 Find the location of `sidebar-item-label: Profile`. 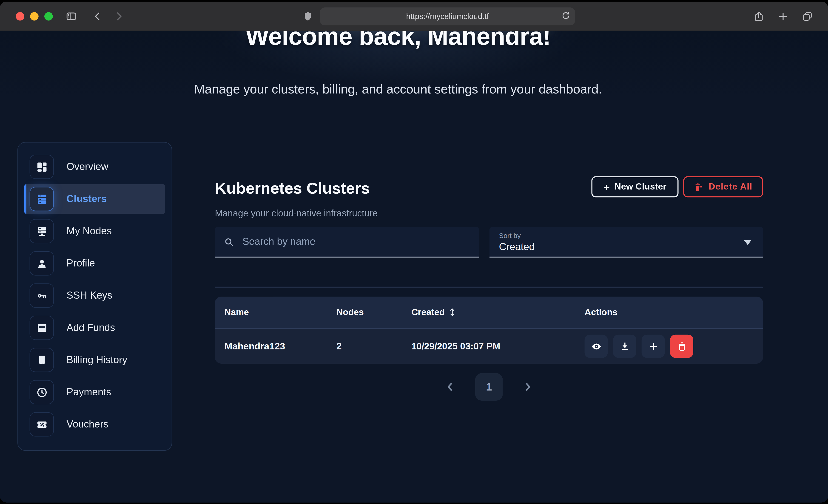

sidebar-item-label: Profile is located at coordinates (81, 263).